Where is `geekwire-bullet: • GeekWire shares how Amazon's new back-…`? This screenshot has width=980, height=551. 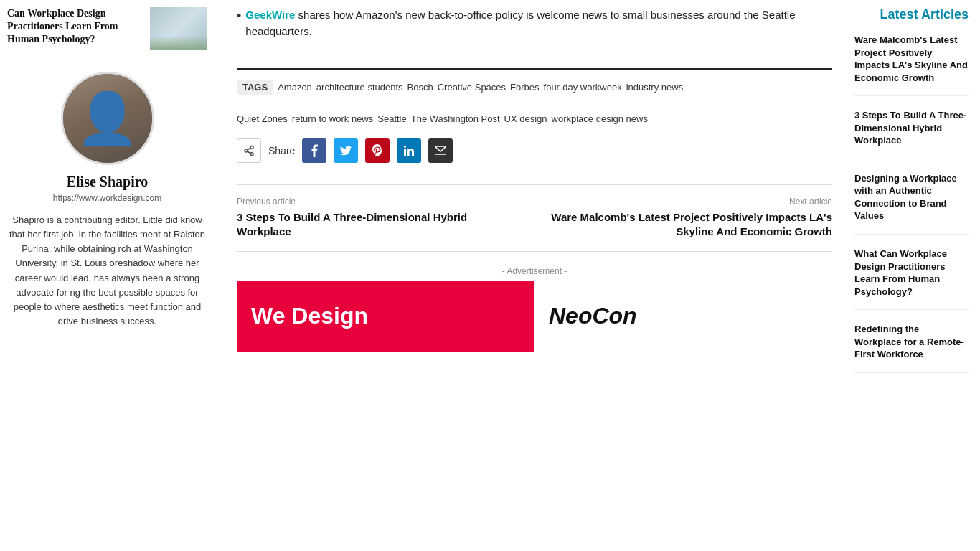
geekwire-bullet: • GeekWire shares how Amazon's new back-… is located at coordinates (534, 23).